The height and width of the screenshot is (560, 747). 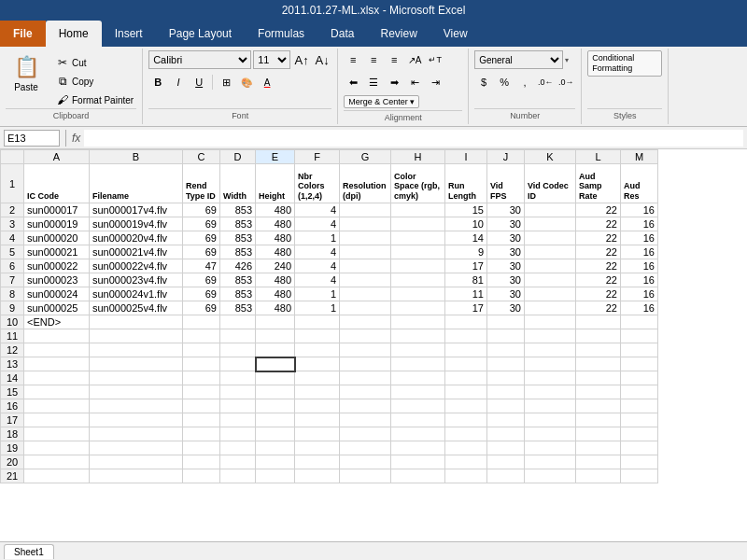 I want to click on cell-F5: 4, so click(x=317, y=252).